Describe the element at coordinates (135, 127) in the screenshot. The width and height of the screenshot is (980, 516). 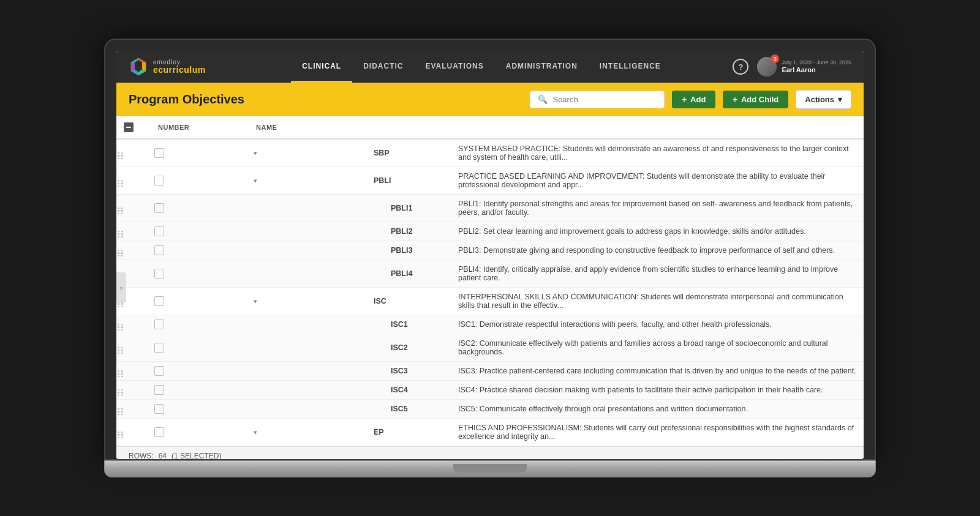
I see `th-select-all` at that location.